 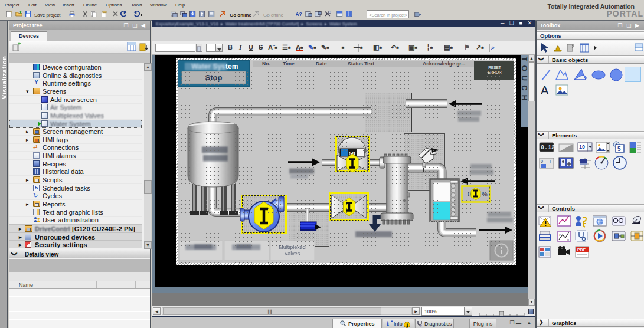 I want to click on svg-text: tem, so click(x=231, y=67).